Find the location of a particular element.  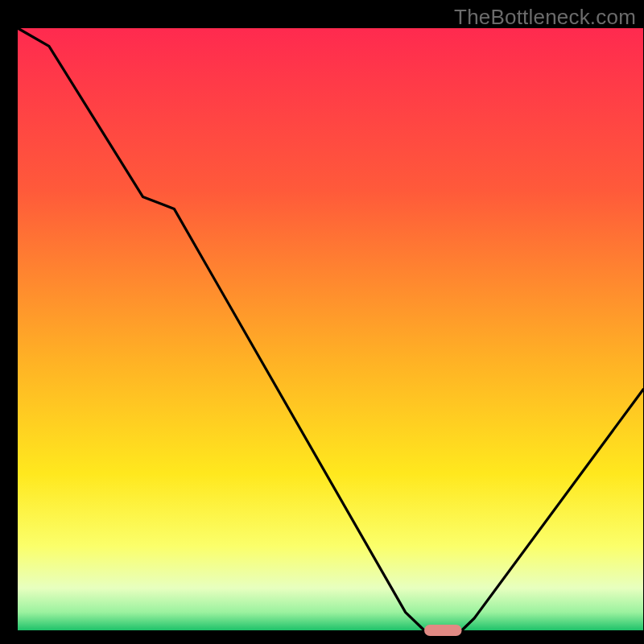

optimal-range-marker is located at coordinates (443, 630).